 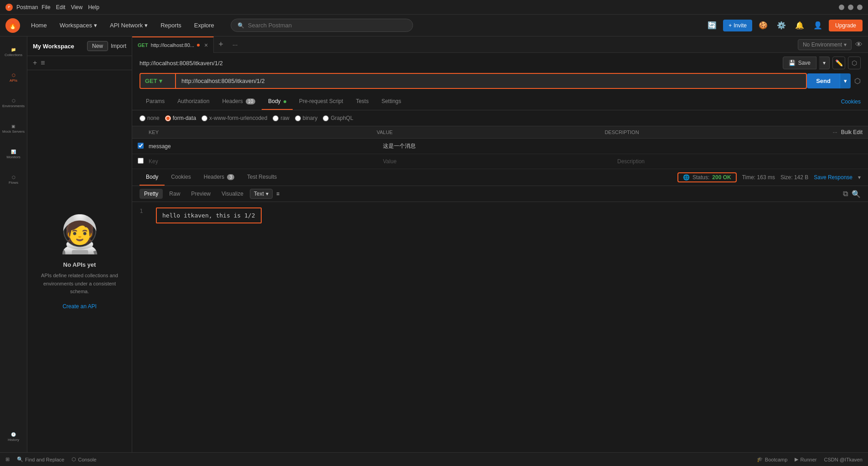 I want to click on save-response-button: Save Response, so click(x=833, y=177).